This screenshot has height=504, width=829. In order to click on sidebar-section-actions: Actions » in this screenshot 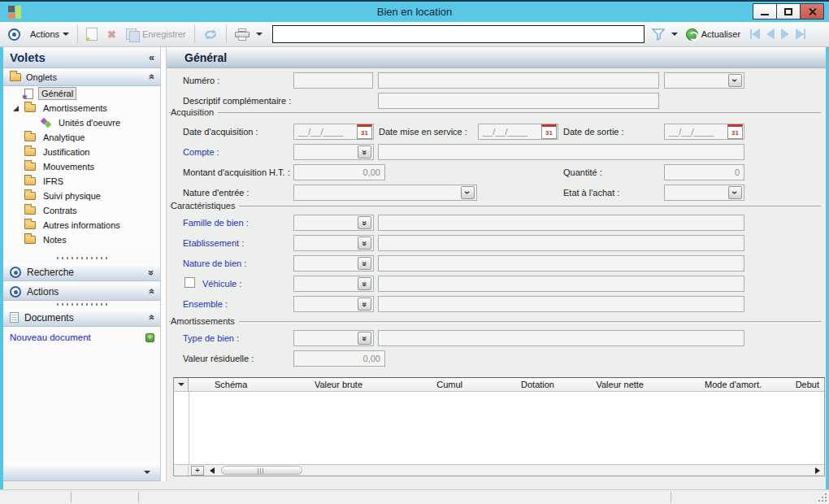, I will do `click(81, 292)`.